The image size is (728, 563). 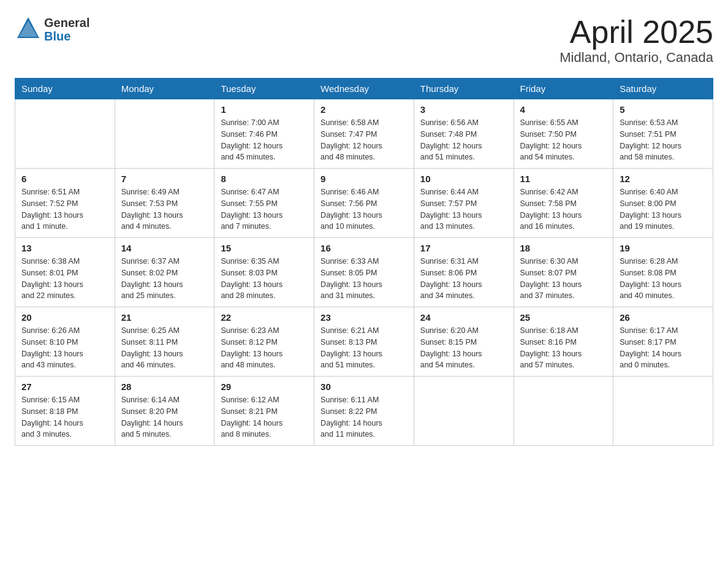 What do you see at coordinates (636, 58) in the screenshot?
I see `calendar-subtitle: Midland, Ontario, Canada` at bounding box center [636, 58].